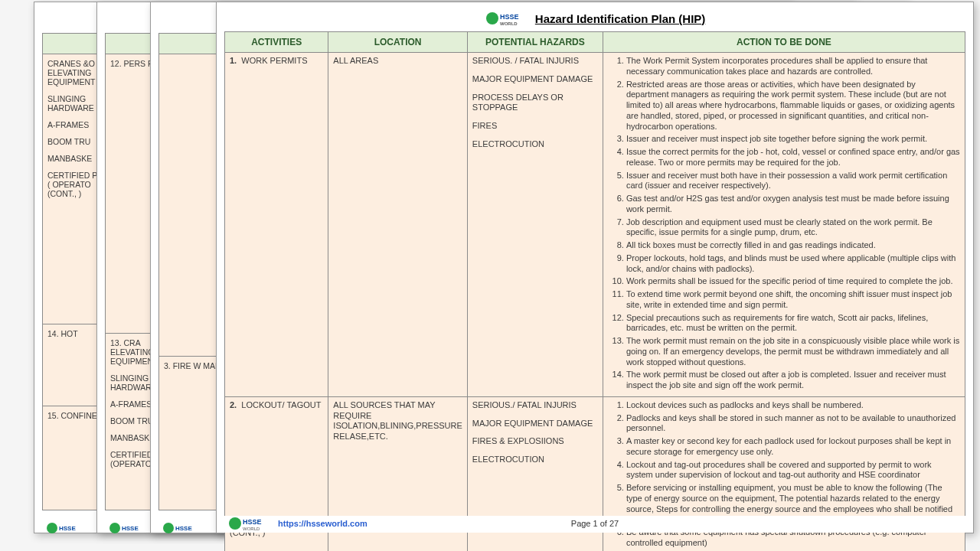 This screenshot has height=551, width=980. I want to click on action-item: Lockout devices such as padlocks and key…, so click(793, 406).